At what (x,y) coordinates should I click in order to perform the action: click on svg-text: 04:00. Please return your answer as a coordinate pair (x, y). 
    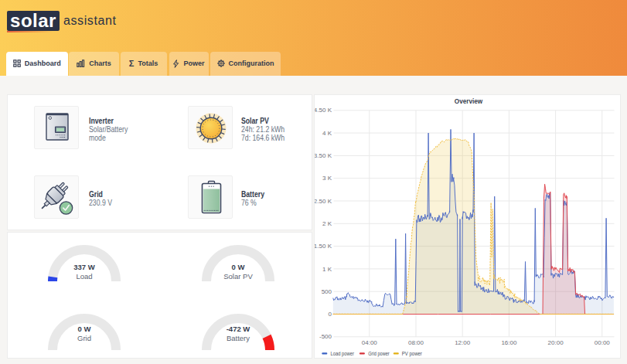
    Looking at the image, I should click on (370, 342).